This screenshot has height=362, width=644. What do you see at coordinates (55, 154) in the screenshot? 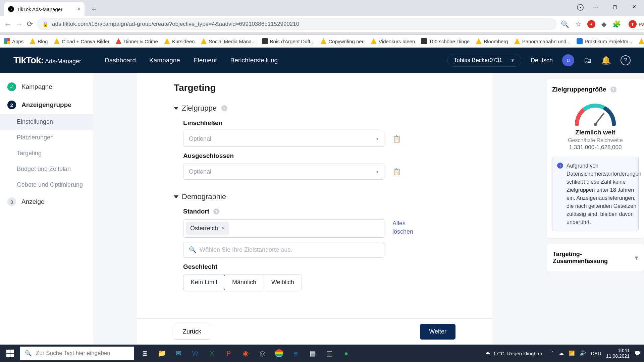
I see `substep-targeting: Targeting` at bounding box center [55, 154].